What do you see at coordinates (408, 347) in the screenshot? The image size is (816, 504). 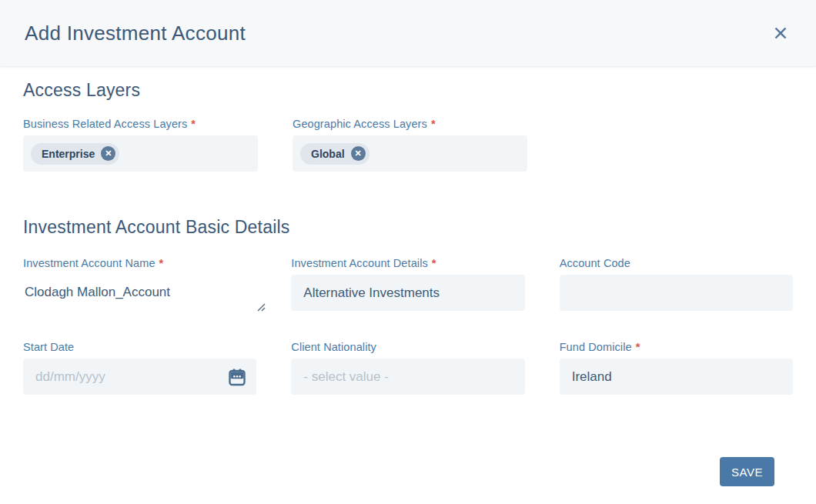 I see `field-label: Client Nationality` at bounding box center [408, 347].